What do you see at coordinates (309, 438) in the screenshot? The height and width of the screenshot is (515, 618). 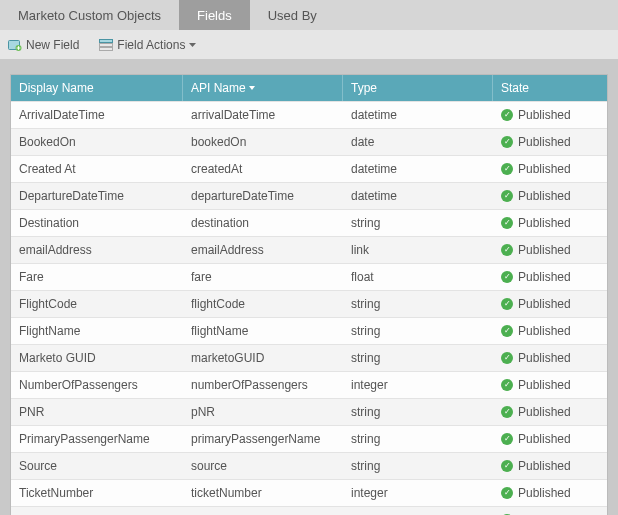 I see `table-row: PrimaryPassengerNameprimaryPassengerName…` at bounding box center [309, 438].